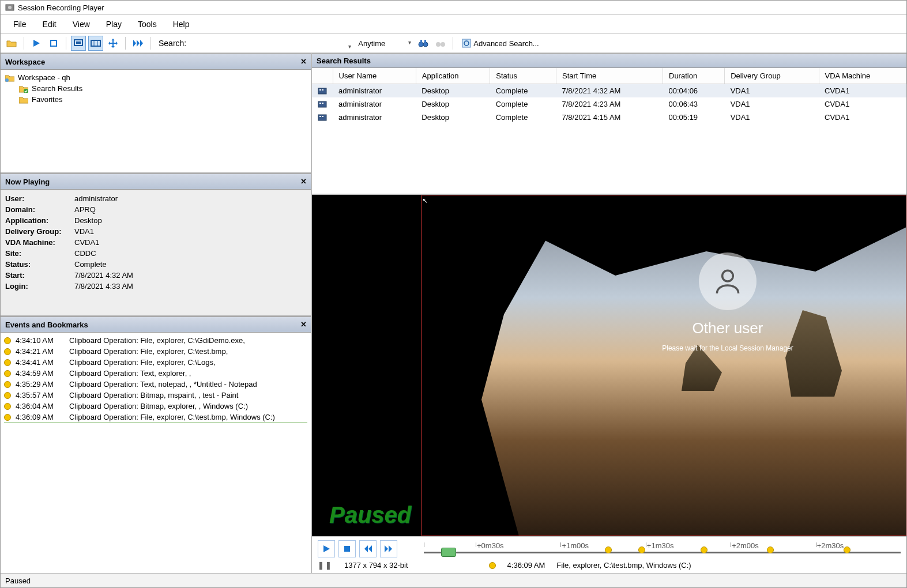  Describe the element at coordinates (96, 43) in the screenshot. I see `monitor2-button` at that location.